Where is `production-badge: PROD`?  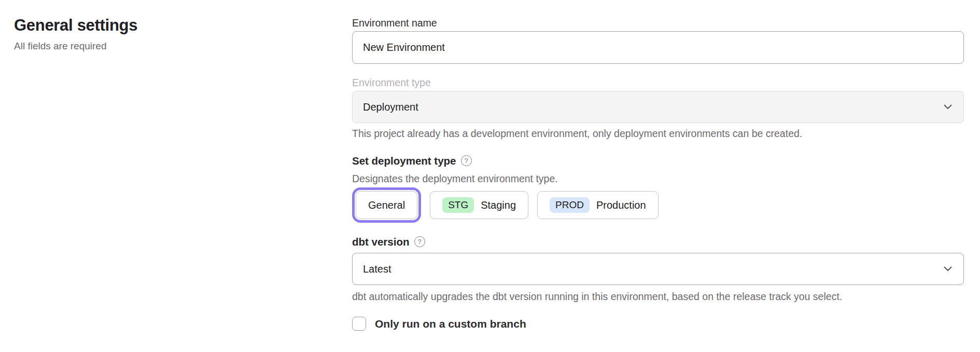 production-badge: PROD is located at coordinates (569, 205).